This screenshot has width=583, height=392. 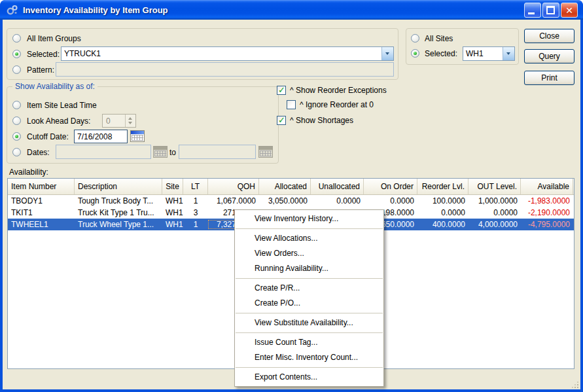 What do you see at coordinates (495, 224) in the screenshot?
I see `cell-out-level: 4,000.0000` at bounding box center [495, 224].